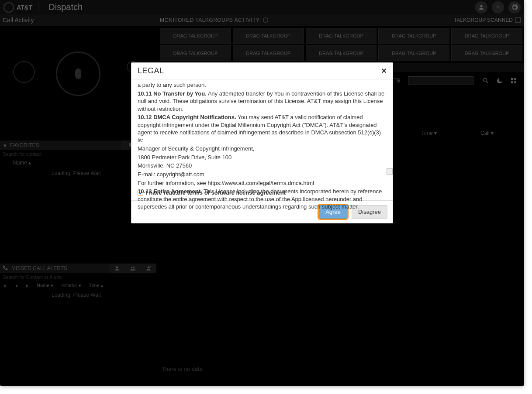 The width and height of the screenshot is (532, 394). Describe the element at coordinates (214, 20) in the screenshot. I see `monitored-label: MONITORED TALKGROUPS ACTIVITY` at that location.